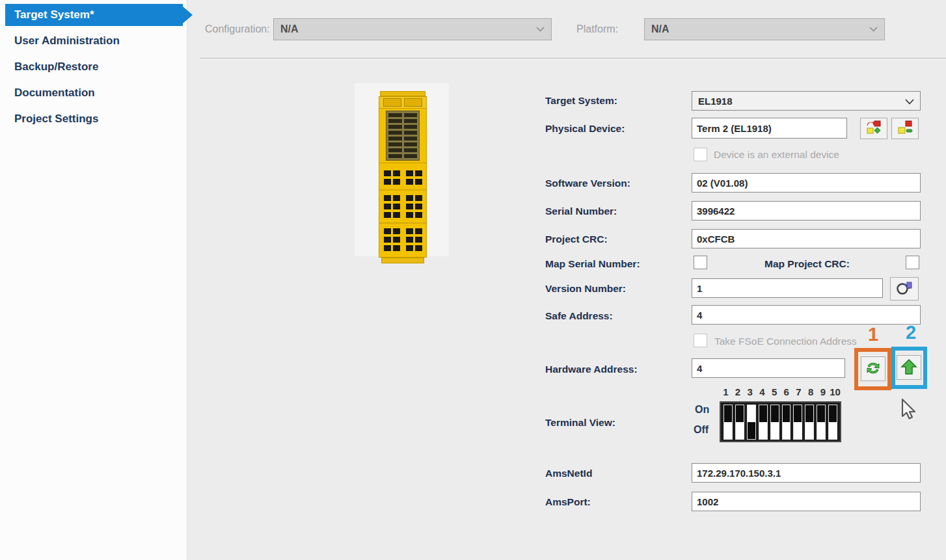  I want to click on map-serial-number-checkbox, so click(700, 263).